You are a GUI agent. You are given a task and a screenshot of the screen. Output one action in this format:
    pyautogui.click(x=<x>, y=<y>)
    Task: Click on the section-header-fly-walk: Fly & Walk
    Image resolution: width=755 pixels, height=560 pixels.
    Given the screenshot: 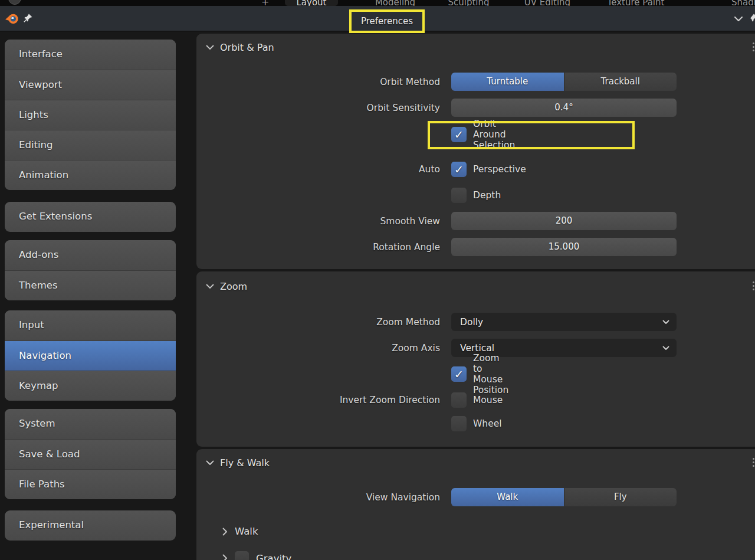 What is the action you would take?
    pyautogui.click(x=238, y=463)
    